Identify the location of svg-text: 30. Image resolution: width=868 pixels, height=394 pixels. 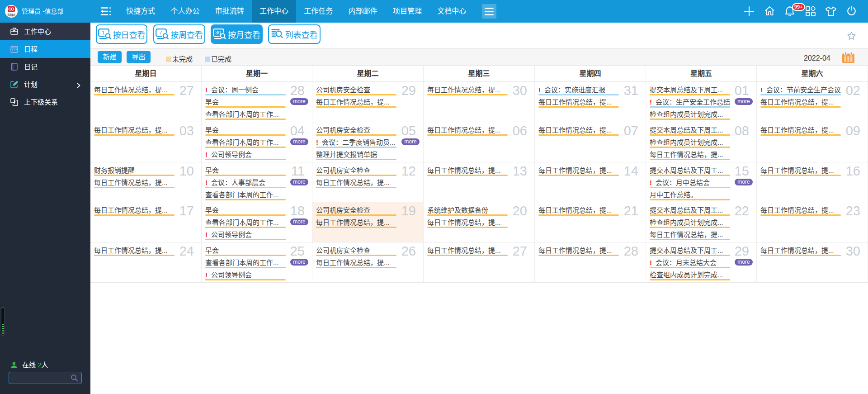
(218, 33).